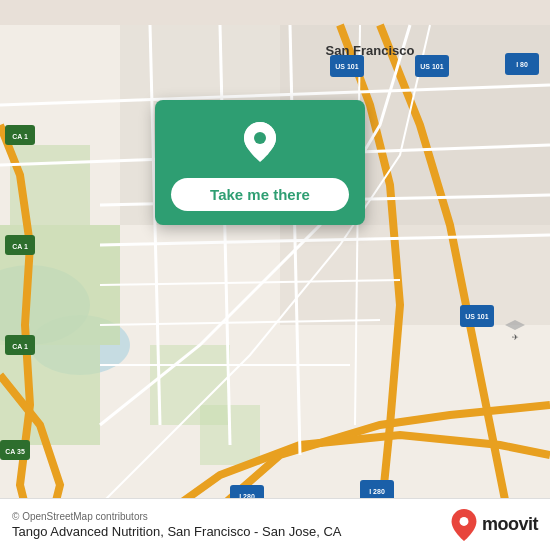  I want to click on svg-text: I 280, so click(377, 492).